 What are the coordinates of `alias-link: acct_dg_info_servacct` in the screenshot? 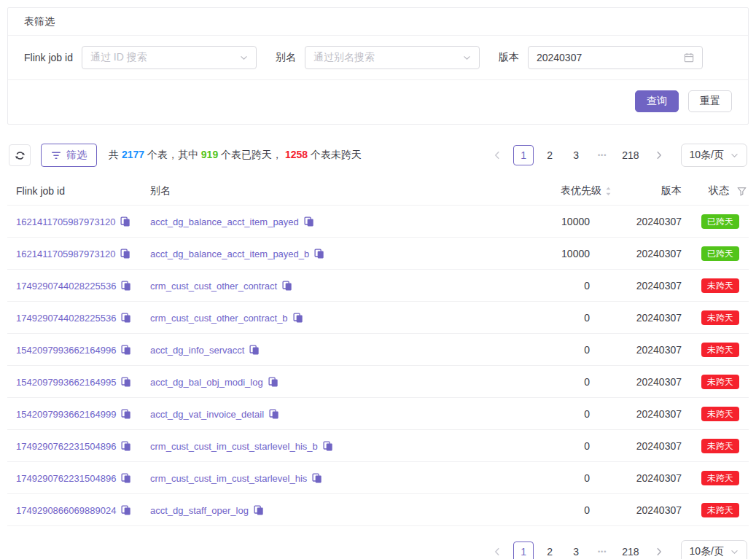 It's located at (197, 350).